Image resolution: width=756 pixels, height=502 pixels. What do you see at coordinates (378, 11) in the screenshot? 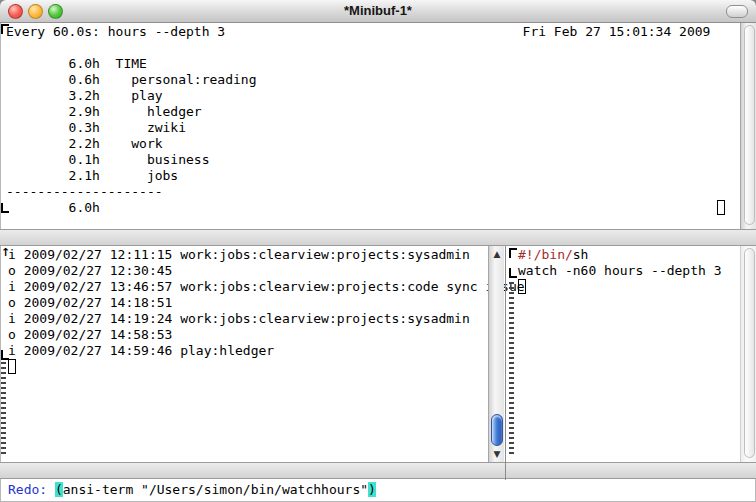
I see `window-title: *Minibuf-1*` at bounding box center [378, 11].